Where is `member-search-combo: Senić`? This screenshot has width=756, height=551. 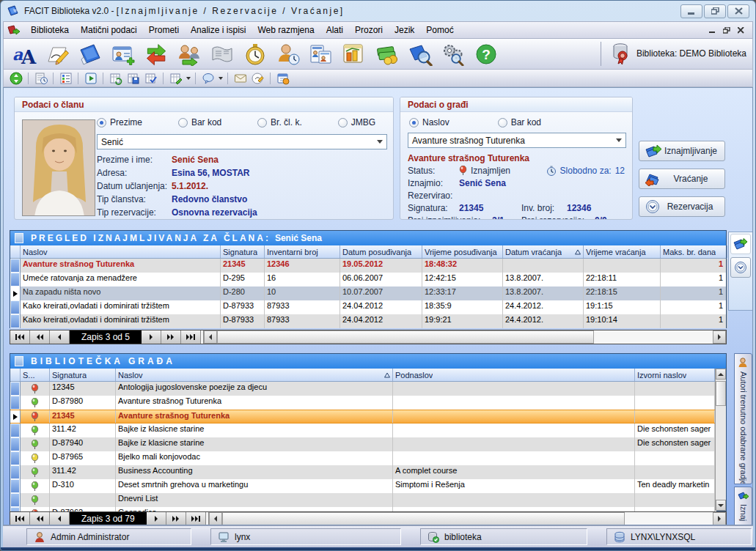 member-search-combo: Senić is located at coordinates (242, 142).